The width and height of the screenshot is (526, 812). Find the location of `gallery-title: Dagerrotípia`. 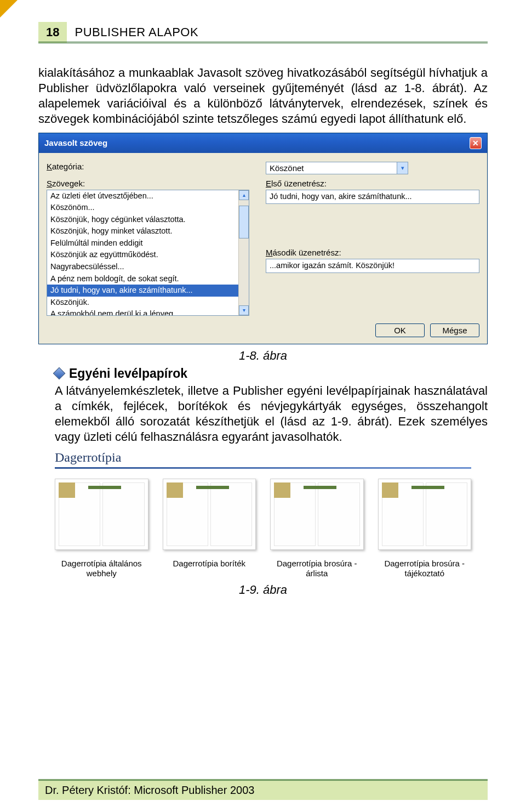

gallery-title: Dagerrotípia is located at coordinates (263, 458).